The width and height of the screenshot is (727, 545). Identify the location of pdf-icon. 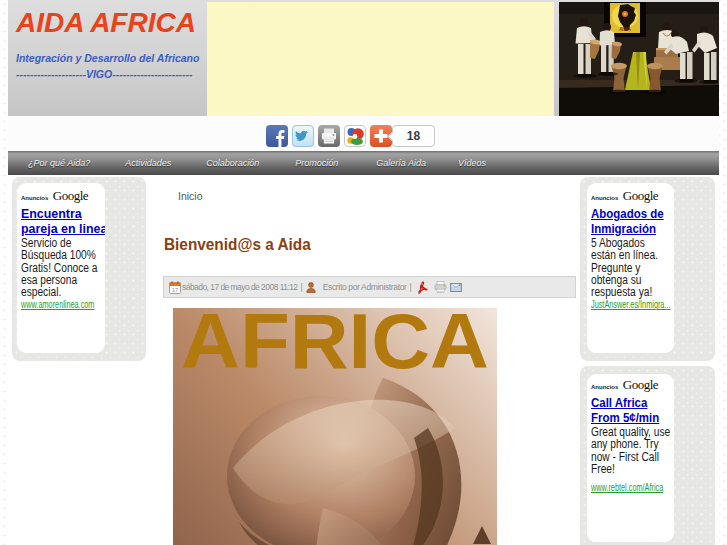
(422, 288).